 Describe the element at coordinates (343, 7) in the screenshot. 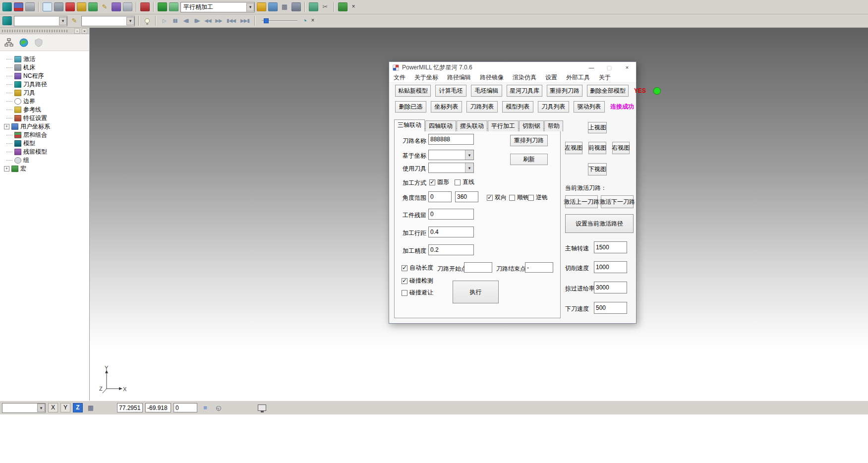

I see `binoculars-icon` at that location.